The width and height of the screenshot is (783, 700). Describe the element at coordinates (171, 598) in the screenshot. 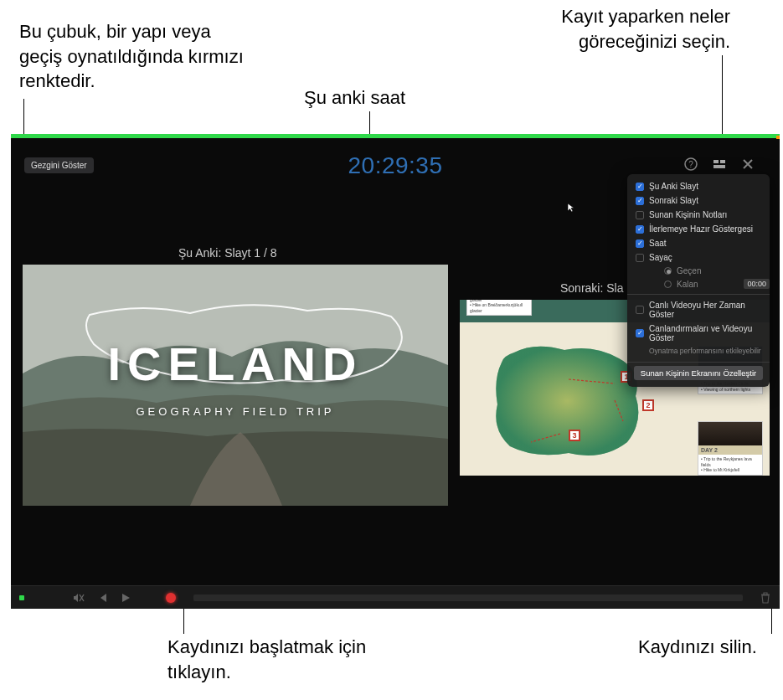

I see `record-button` at that location.